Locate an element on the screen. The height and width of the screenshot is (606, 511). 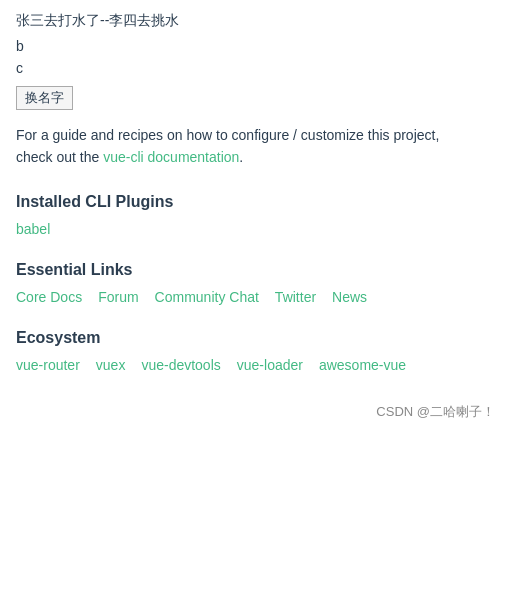
link-ecosystem-3: vue-loader is located at coordinates (270, 365).